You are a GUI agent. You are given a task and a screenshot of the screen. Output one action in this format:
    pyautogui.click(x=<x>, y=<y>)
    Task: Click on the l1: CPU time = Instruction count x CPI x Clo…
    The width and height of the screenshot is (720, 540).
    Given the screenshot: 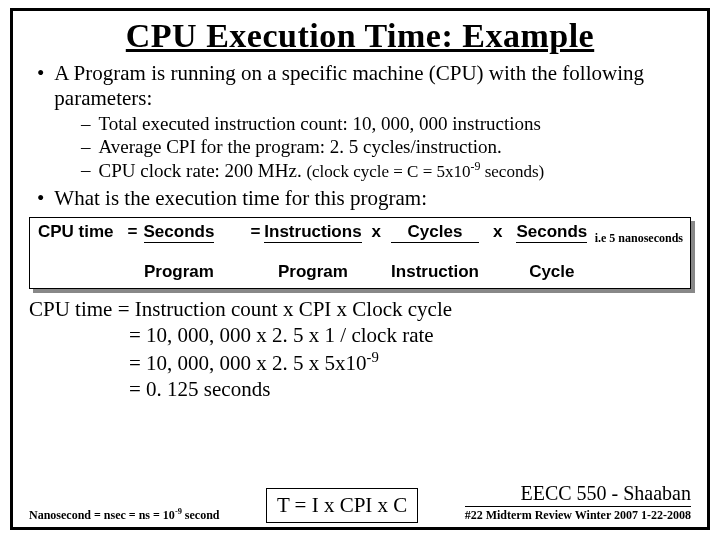 What is the action you would take?
    pyautogui.click(x=240, y=310)
    